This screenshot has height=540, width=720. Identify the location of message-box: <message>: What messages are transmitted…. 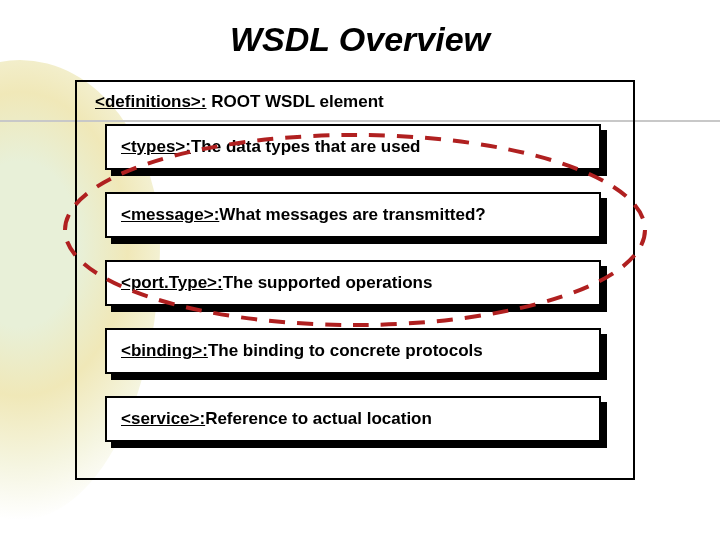
(355, 217).